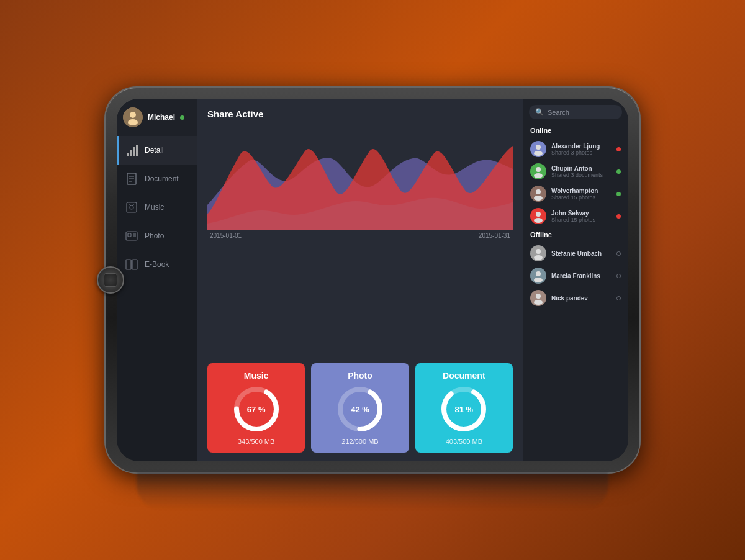 The width and height of the screenshot is (745, 560). What do you see at coordinates (581, 220) in the screenshot?
I see `contact-sub-3: Shared 15 photos` at bounding box center [581, 220].